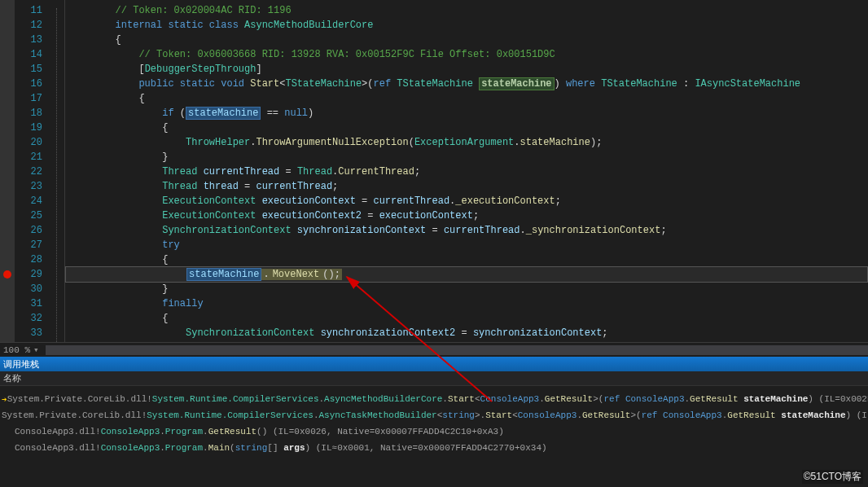 The width and height of the screenshot is (868, 487). Describe the element at coordinates (28, 99) in the screenshot. I see `line-number: 17` at that location.